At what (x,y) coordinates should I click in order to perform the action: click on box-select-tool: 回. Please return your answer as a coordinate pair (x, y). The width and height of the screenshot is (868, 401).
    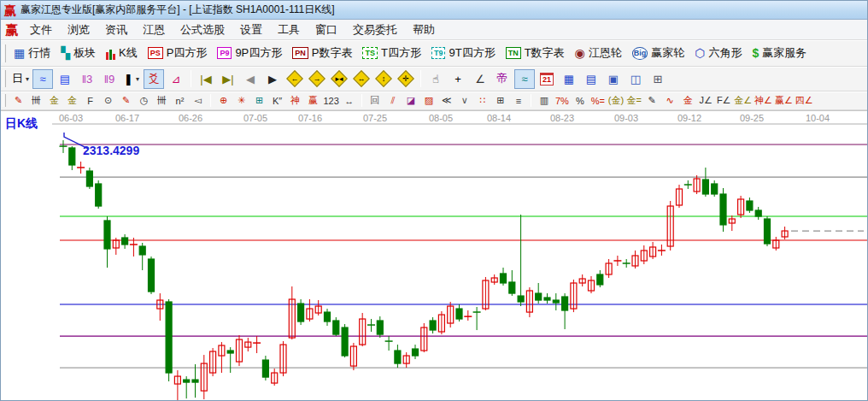
    Looking at the image, I should click on (375, 101).